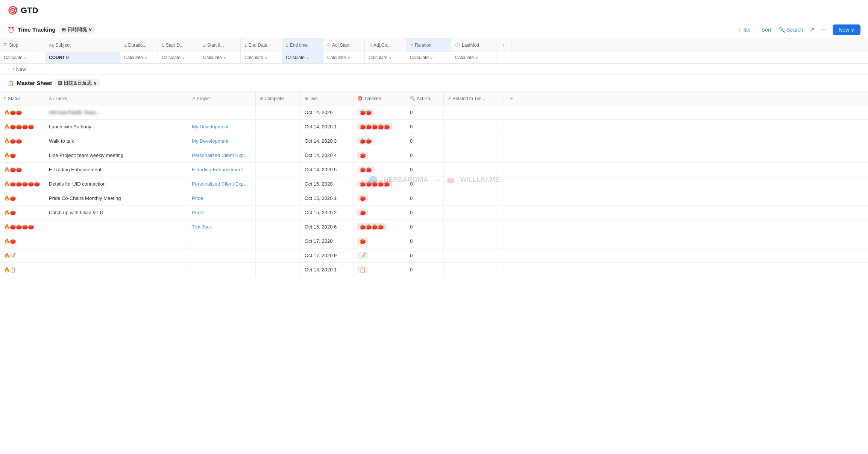 Image resolution: width=868 pixels, height=454 pixels. Describe the element at coordinates (474, 58) in the screenshot. I see `calc-lastmod: Calculate ∨` at that location.